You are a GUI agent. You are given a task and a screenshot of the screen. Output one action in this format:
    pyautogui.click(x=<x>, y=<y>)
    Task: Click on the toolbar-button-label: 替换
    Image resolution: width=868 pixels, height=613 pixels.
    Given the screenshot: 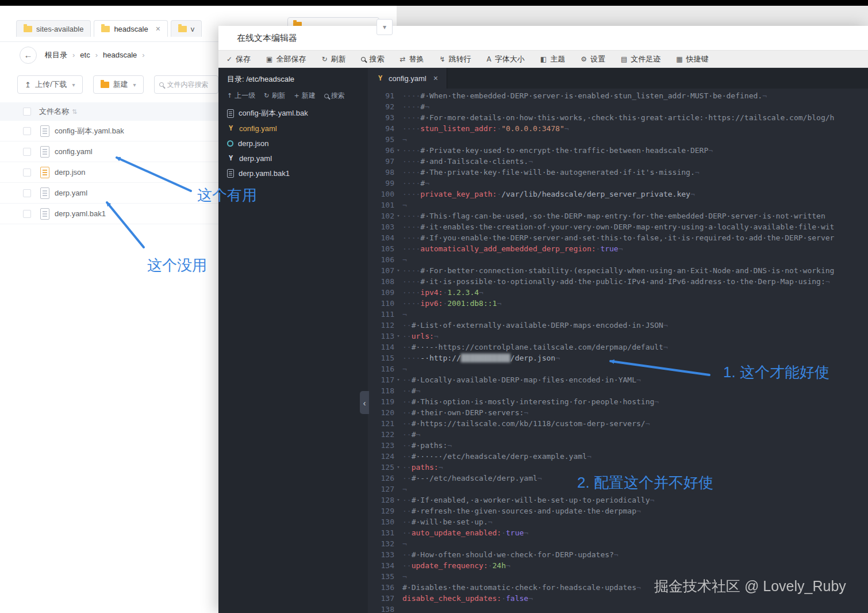 What is the action you would take?
    pyautogui.click(x=417, y=59)
    